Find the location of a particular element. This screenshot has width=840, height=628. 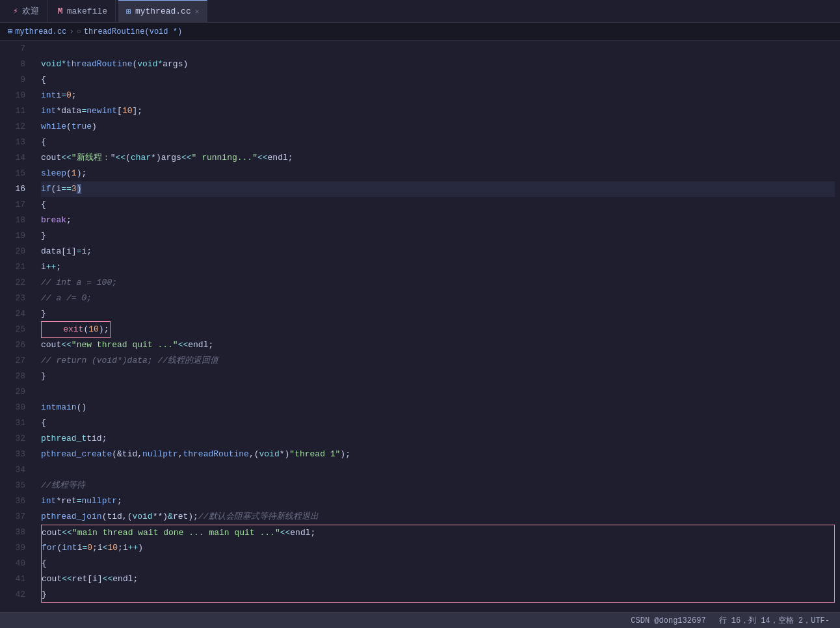

line-number: 20 is located at coordinates (13, 252).